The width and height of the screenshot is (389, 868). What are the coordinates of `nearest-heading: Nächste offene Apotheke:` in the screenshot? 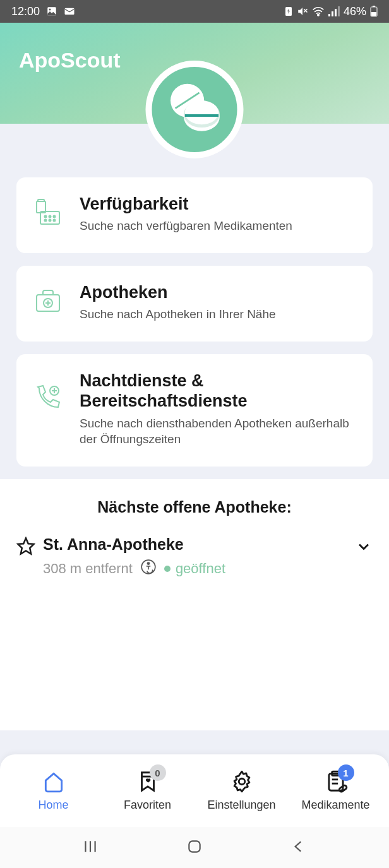 It's located at (194, 508).